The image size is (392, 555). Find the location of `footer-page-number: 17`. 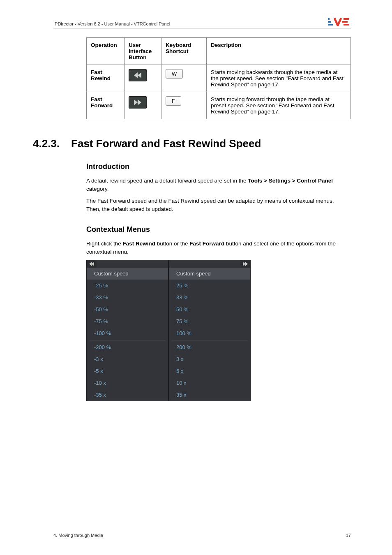

footer-page-number: 17 is located at coordinates (348, 535).